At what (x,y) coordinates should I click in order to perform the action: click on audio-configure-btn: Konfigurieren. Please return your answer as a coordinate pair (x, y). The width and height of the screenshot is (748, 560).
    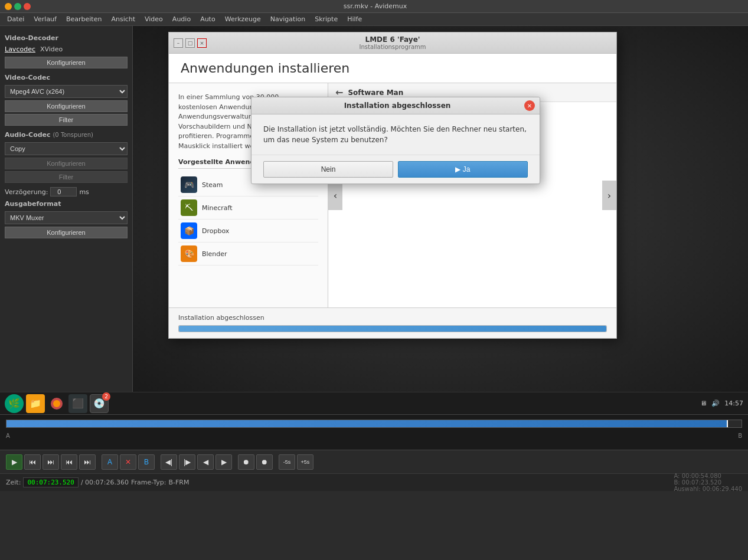
    Looking at the image, I should click on (66, 163).